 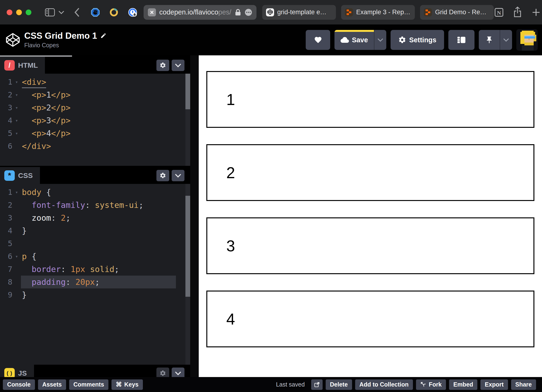 I want to click on browser-toolbar: codepen.io/flaviocopes/ grid-template e……, so click(x=271, y=12).